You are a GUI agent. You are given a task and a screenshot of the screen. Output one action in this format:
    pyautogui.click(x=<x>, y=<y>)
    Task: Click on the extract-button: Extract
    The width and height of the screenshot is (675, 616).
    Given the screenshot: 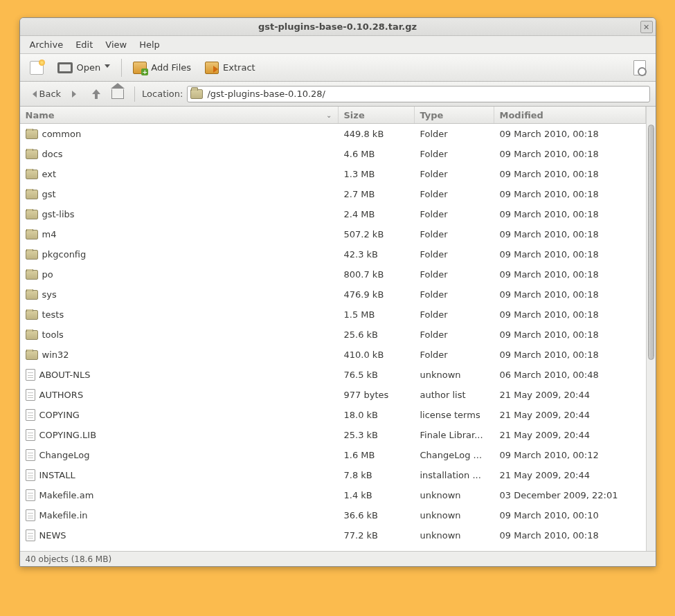 What is the action you would take?
    pyautogui.click(x=230, y=68)
    